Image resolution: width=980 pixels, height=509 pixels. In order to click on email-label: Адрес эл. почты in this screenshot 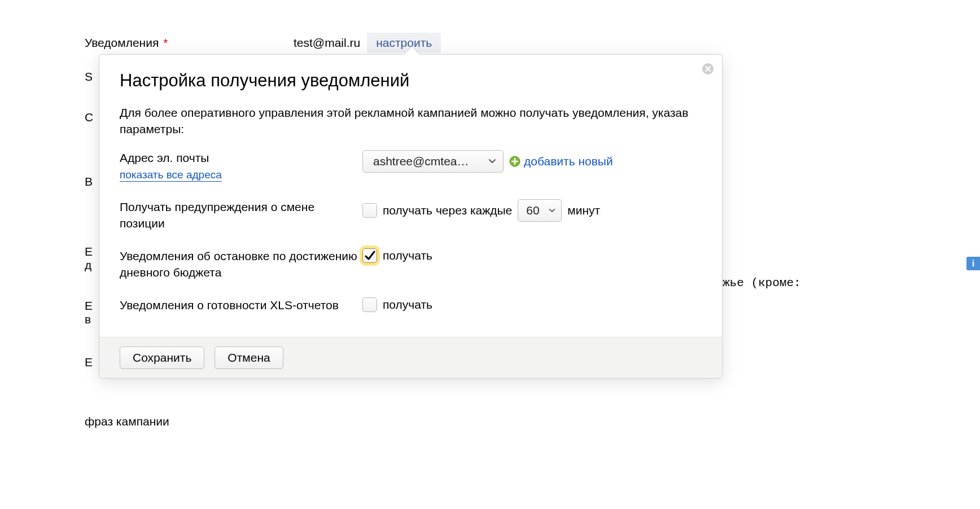, I will do `click(241, 158)`.